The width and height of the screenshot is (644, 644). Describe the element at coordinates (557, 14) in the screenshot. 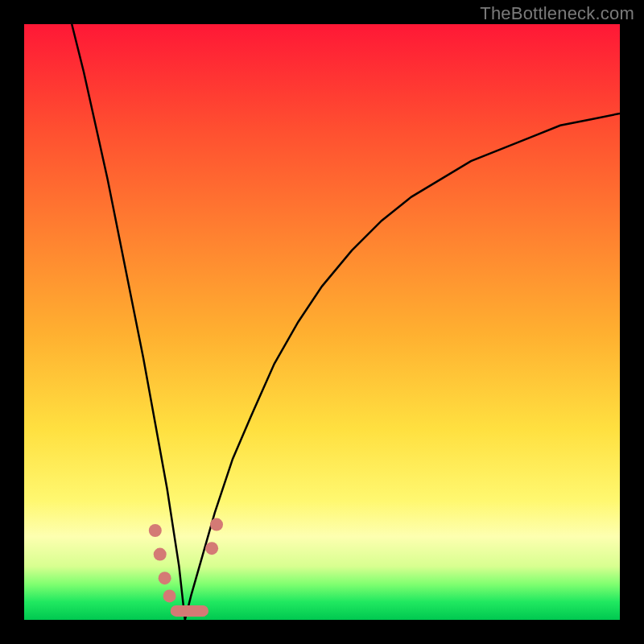

I see `watermark-text: TheBottleneck.com` at that location.